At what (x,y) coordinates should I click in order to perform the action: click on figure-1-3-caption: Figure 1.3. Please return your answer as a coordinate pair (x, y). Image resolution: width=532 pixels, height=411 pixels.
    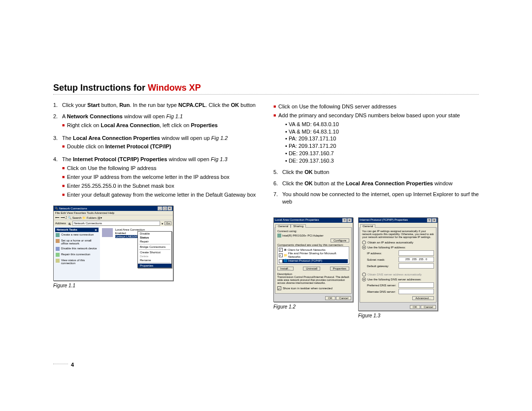
    Looking at the image, I should click on (398, 315).